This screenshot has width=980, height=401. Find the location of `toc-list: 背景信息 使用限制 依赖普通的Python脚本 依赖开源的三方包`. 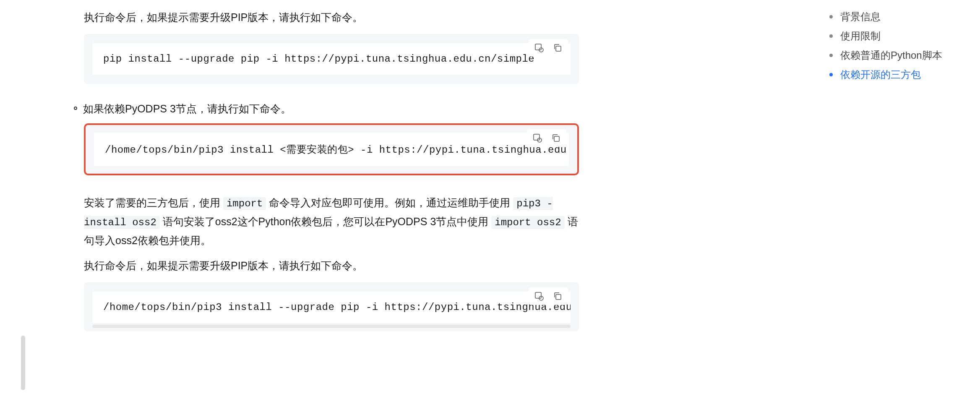

toc-list: 背景信息 使用限制 依赖普通的Python脚本 依赖开源的三方包 is located at coordinates (896, 46).